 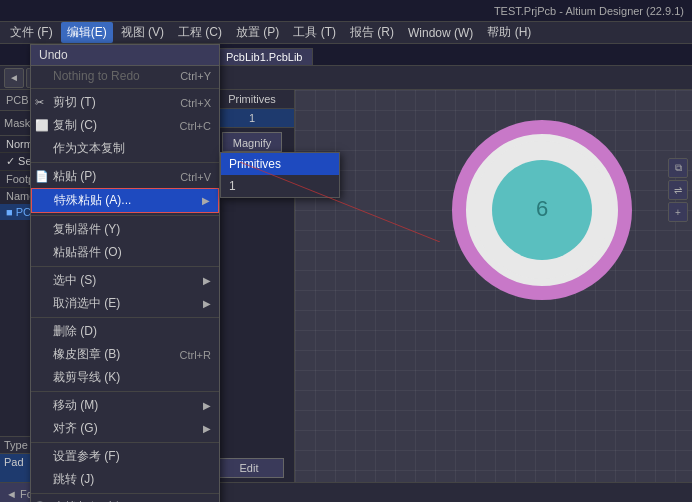 I want to click on dd-item-move: 移动 (M) ▶, so click(x=125, y=406).